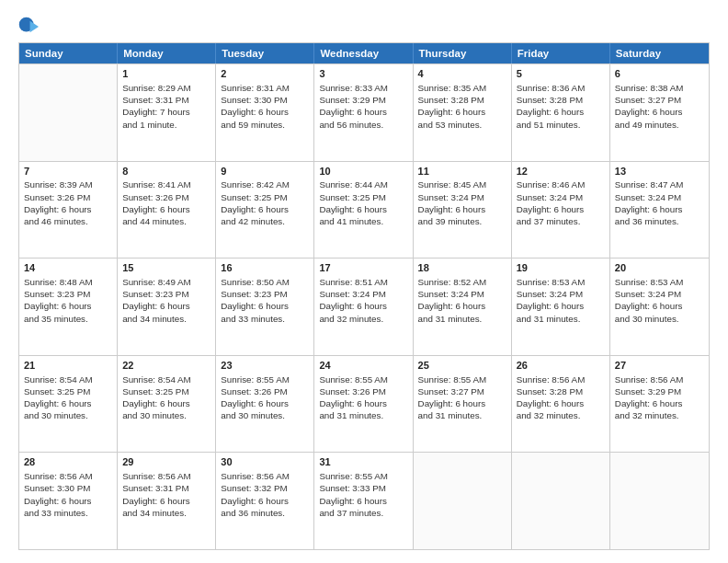 The width and height of the screenshot is (728, 563). I want to click on day-number: 27, so click(660, 366).